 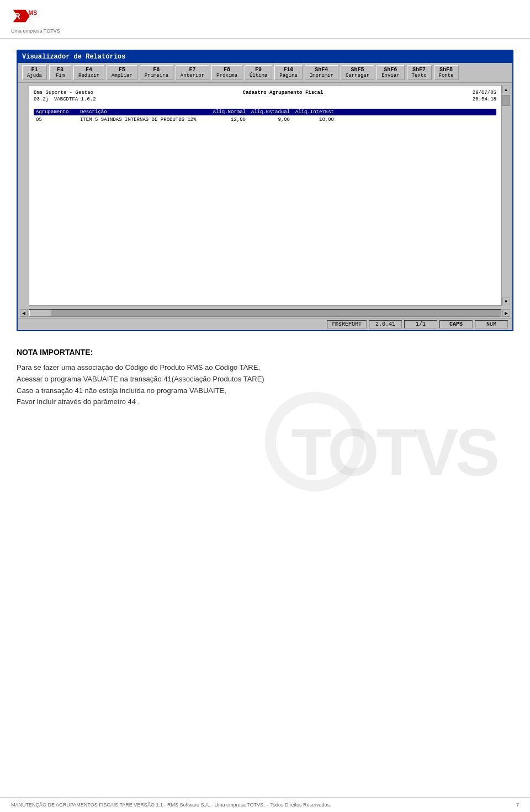 What do you see at coordinates (265, 57) in the screenshot?
I see `report-titlebar: Visualizador de Relatórios` at bounding box center [265, 57].